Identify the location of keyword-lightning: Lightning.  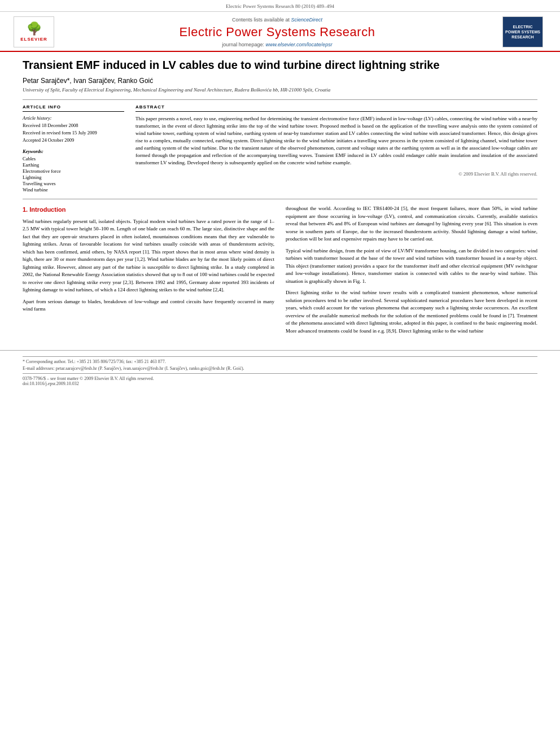
(73, 177).